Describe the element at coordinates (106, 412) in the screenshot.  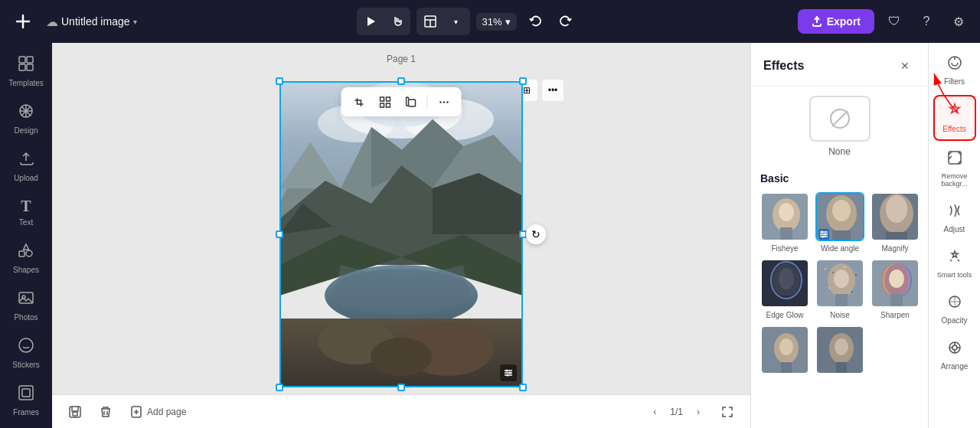
I see `delete-button` at that location.